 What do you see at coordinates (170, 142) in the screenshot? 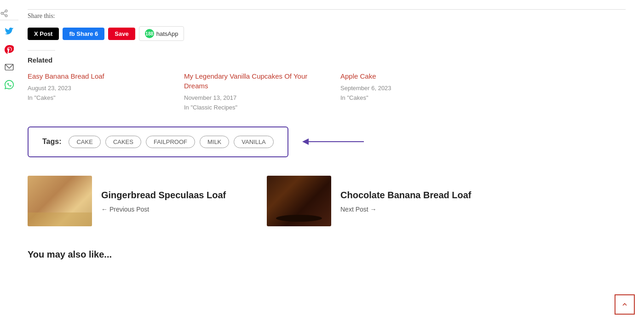
I see `tag-failproof: FAILPROOF` at bounding box center [170, 142].